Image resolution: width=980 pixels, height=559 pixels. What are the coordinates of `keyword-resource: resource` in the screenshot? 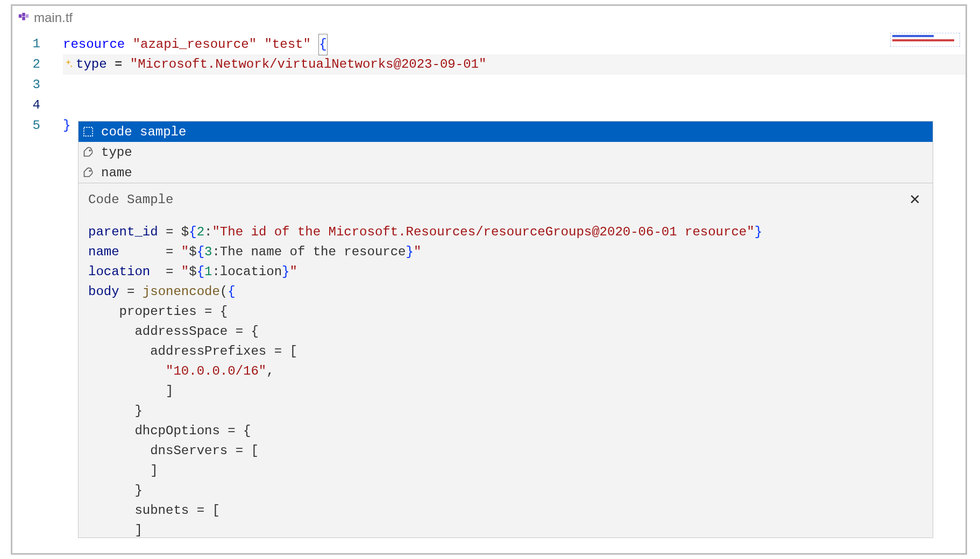 It's located at (94, 44).